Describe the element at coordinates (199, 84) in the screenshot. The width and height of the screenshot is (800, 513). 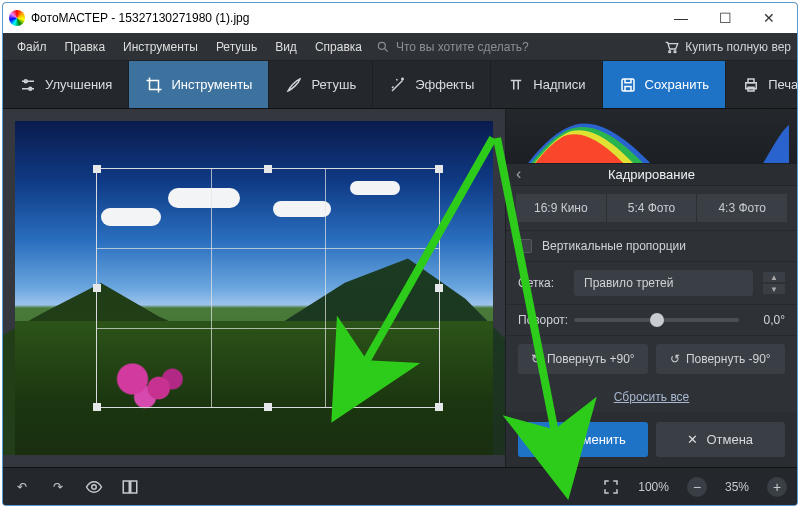
I see `tab-tools: Инструменты` at that location.